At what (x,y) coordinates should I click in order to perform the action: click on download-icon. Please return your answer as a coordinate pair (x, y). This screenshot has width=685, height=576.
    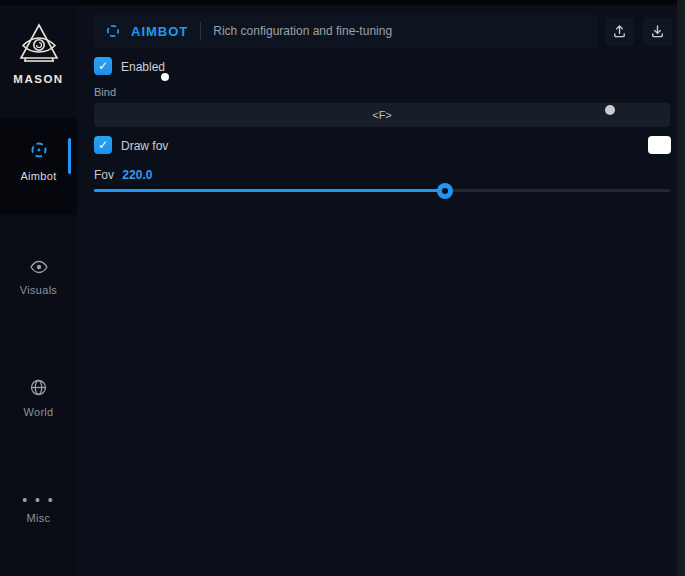
    Looking at the image, I should click on (658, 32).